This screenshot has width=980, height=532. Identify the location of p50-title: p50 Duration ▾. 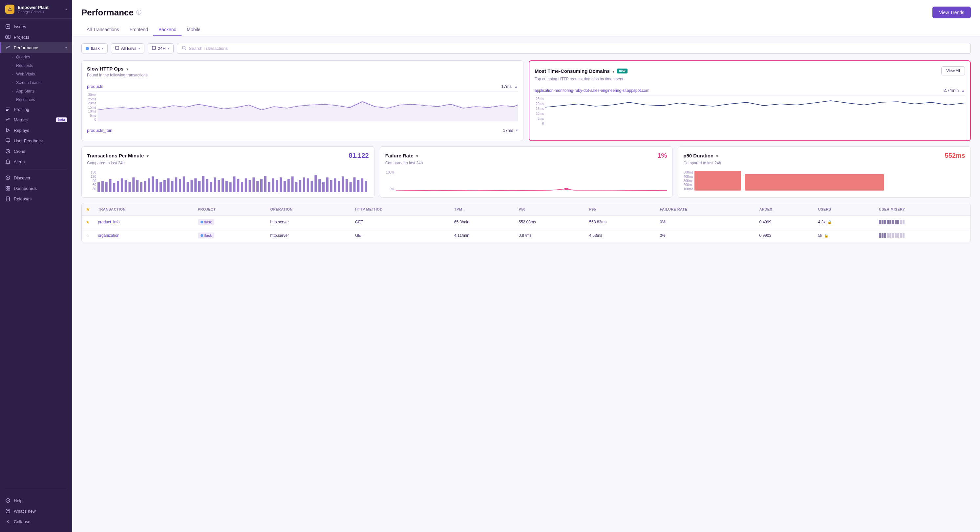
(701, 156).